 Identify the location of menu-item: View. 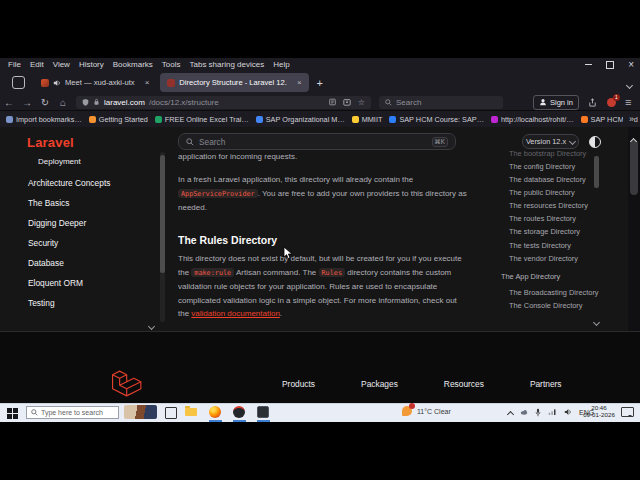
(62, 64).